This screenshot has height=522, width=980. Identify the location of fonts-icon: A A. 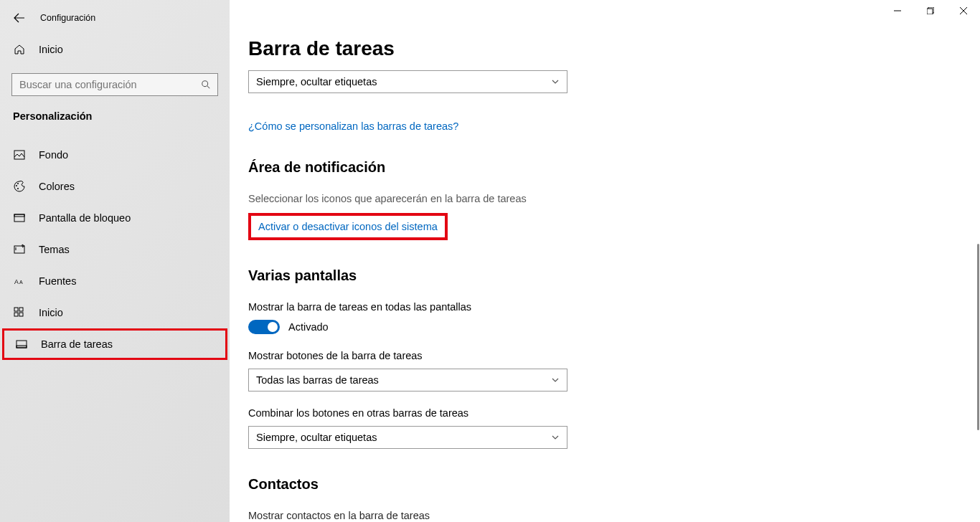
(19, 281).